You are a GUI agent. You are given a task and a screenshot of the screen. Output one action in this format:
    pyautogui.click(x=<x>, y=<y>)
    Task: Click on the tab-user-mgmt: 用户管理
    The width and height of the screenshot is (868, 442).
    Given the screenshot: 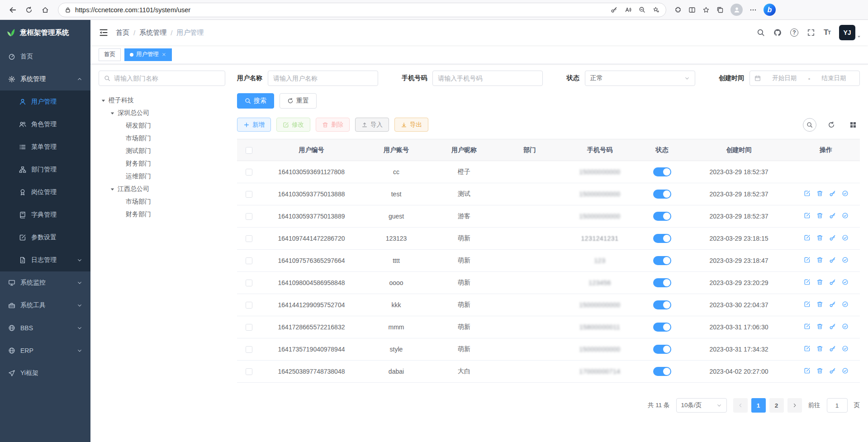 What is the action you would take?
    pyautogui.click(x=148, y=55)
    